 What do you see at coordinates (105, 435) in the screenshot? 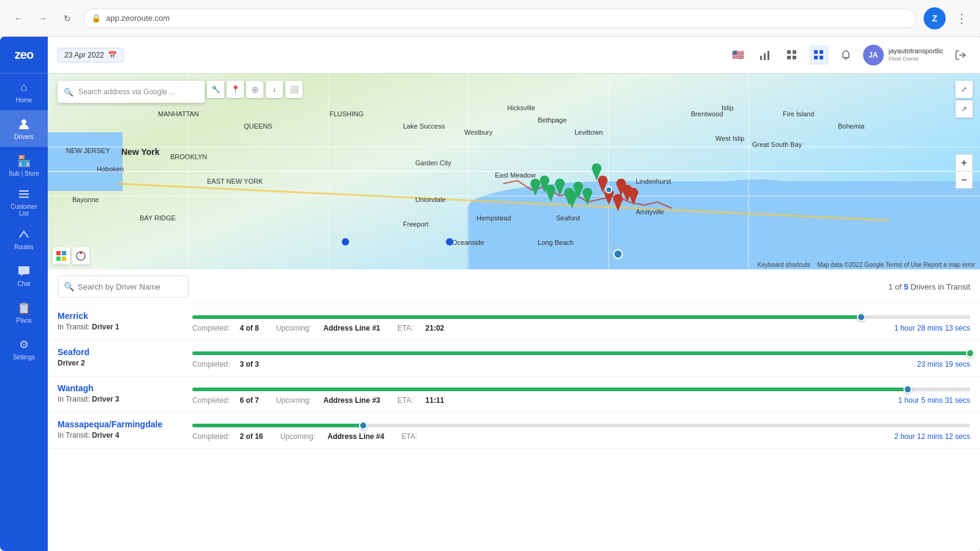
I see `driver-label: Driver 4` at bounding box center [105, 435].